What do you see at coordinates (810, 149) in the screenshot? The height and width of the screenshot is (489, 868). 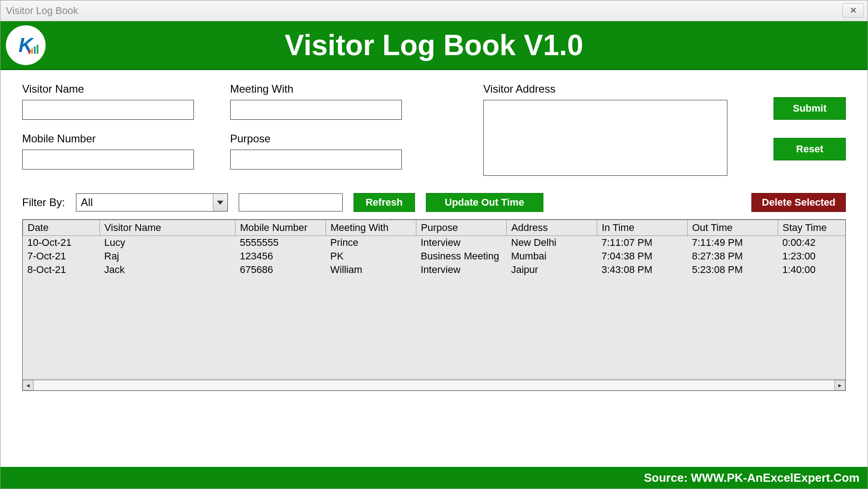 I see `reset-button: Reset` at bounding box center [810, 149].